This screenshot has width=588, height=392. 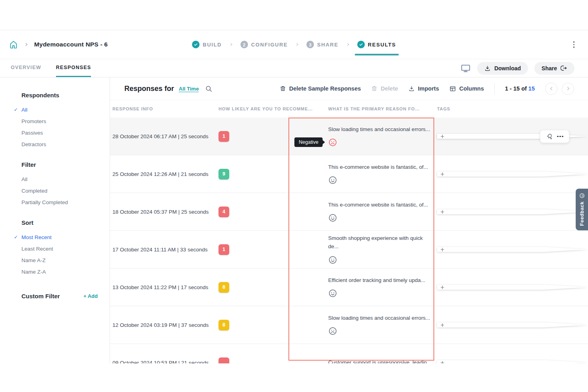 What do you see at coordinates (349, 249) in the screenshot?
I see `table-row: 17 October 2024 11:11 AM | 33 seconds 1 …` at bounding box center [349, 249].